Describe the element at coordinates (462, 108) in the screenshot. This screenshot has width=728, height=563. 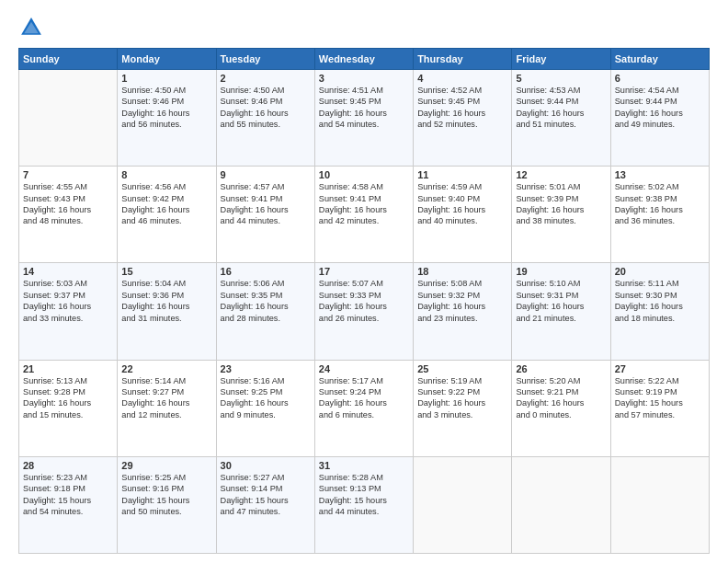
I see `day-info: Sunrise: 4:52 AM Sunset: 9:45 PM Dayligh…` at that location.